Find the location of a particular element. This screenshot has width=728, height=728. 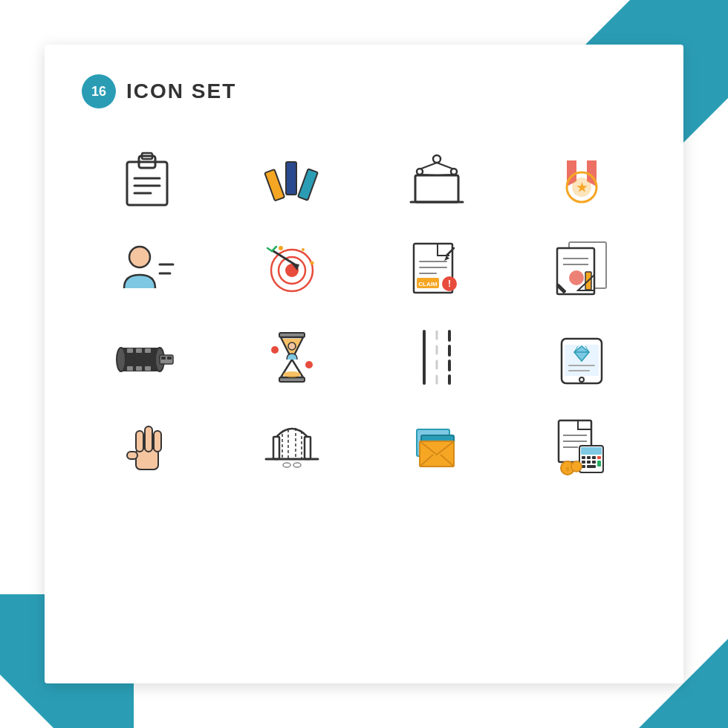

badge-number: 16 is located at coordinates (99, 91).